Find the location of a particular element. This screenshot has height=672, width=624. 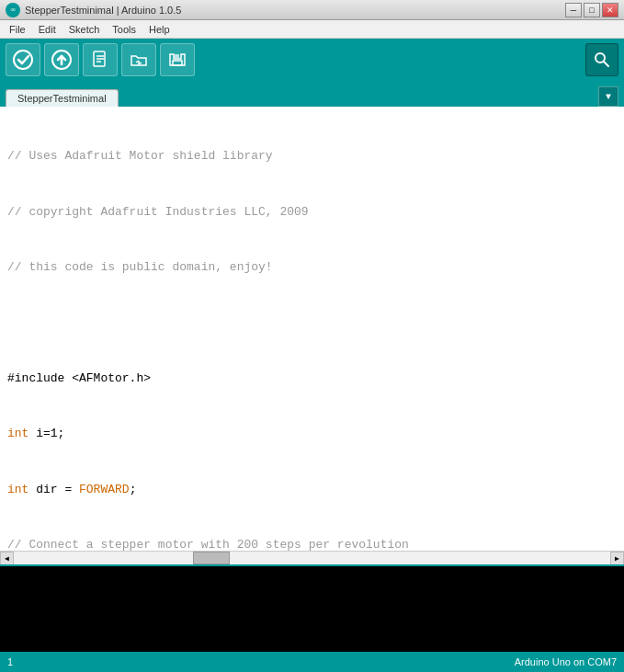

tab-bar: StepperTestminimal ▼ is located at coordinates (312, 94).